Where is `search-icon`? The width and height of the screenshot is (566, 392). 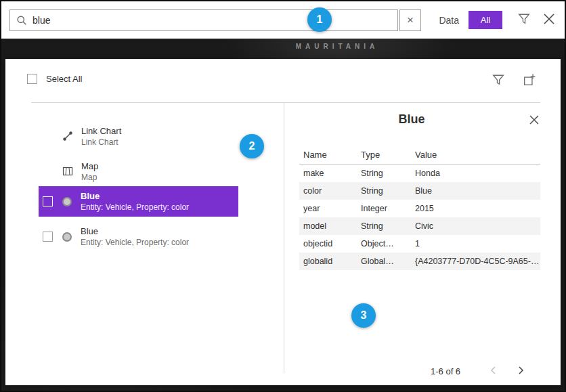
search-icon is located at coordinates (22, 20).